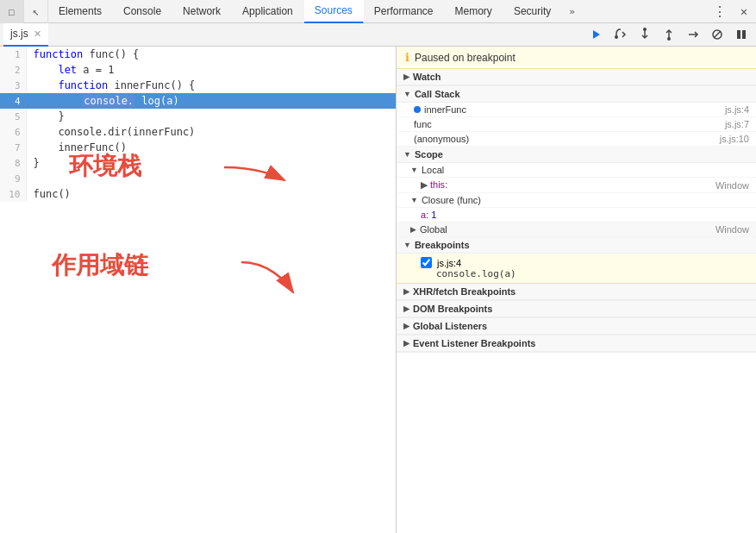 This screenshot has height=533, width=756. I want to click on file-tab-js: js.js ✕, so click(26, 34).